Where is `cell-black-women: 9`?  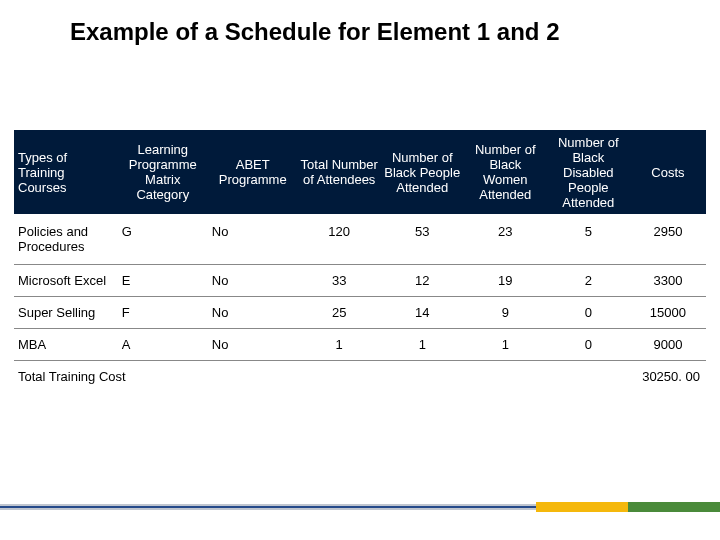
cell-black-women: 9 is located at coordinates (506, 313).